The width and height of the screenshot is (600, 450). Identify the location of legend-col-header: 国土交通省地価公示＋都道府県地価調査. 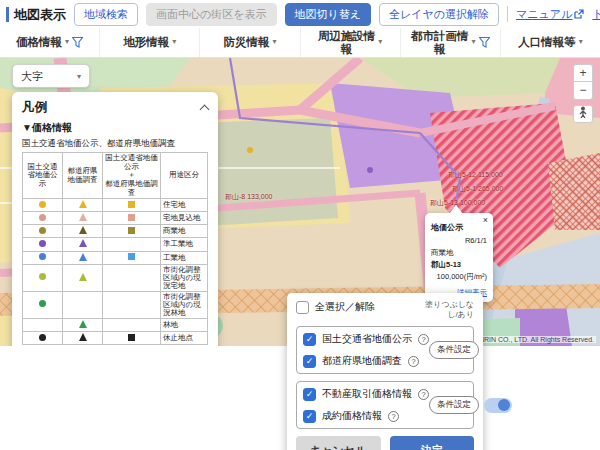
(132, 176).